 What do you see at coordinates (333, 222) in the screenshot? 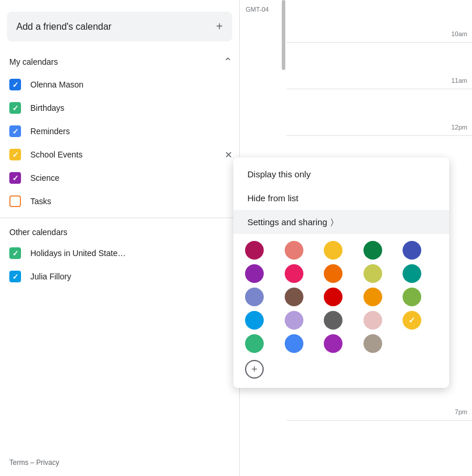
I see `cursor-icon: 〉` at bounding box center [333, 222].